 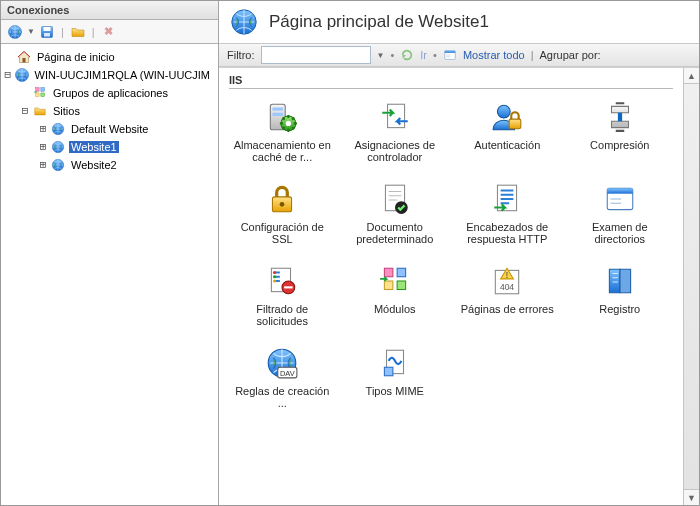 I want to click on feature-label: Compresión, so click(x=620, y=145).